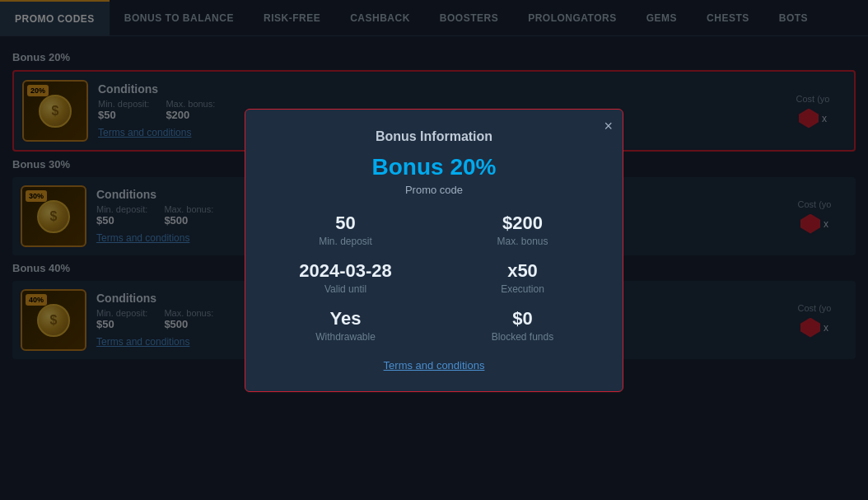 The width and height of the screenshot is (868, 500). What do you see at coordinates (346, 319) in the screenshot?
I see `modal-stat-value-withdrawable: Yes` at bounding box center [346, 319].